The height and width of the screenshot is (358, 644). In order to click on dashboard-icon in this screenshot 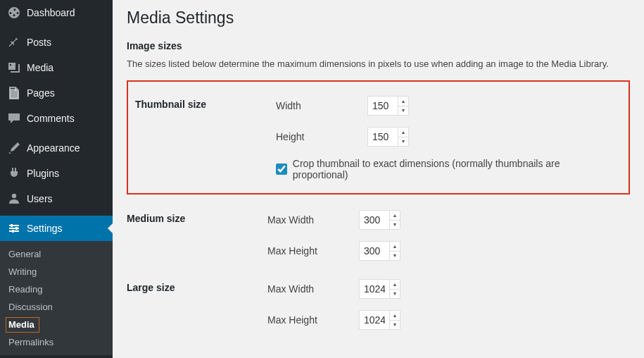, I will do `click(14, 13)`.